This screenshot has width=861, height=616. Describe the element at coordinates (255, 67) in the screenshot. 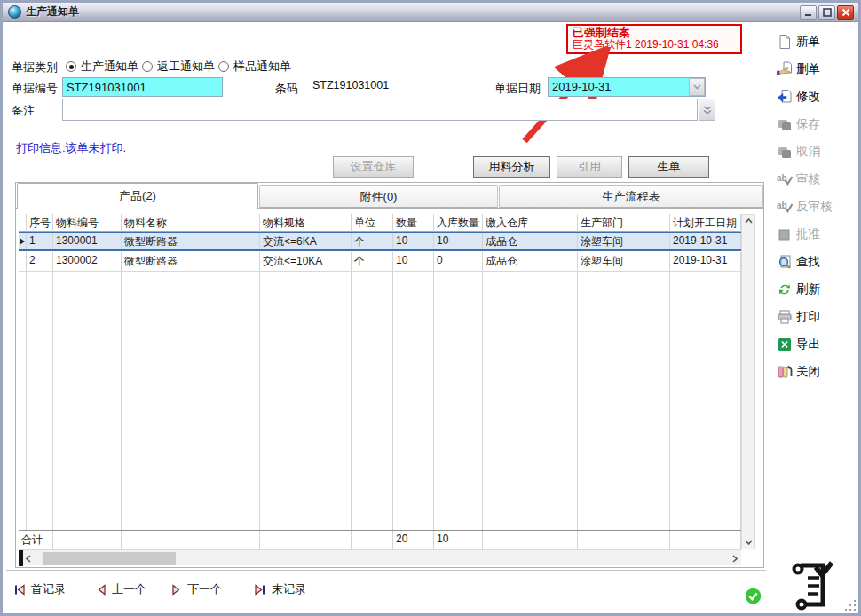

I see `radio-sample-notice: 样品通知单` at that location.